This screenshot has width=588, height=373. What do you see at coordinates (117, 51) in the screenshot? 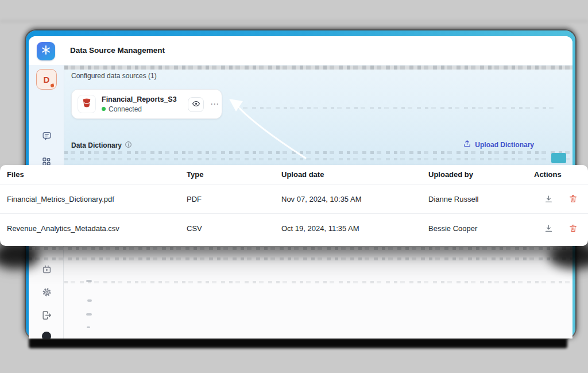
I see `page-title: Data Source Management` at bounding box center [117, 51].